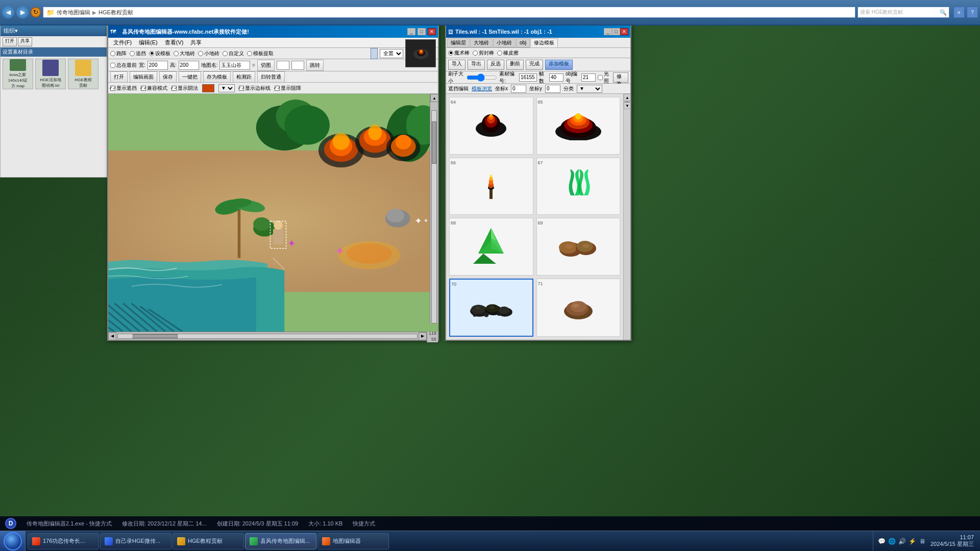  Describe the element at coordinates (184, 54) in the screenshot. I see `radio-option-big-tile: 大地砖` at that location.